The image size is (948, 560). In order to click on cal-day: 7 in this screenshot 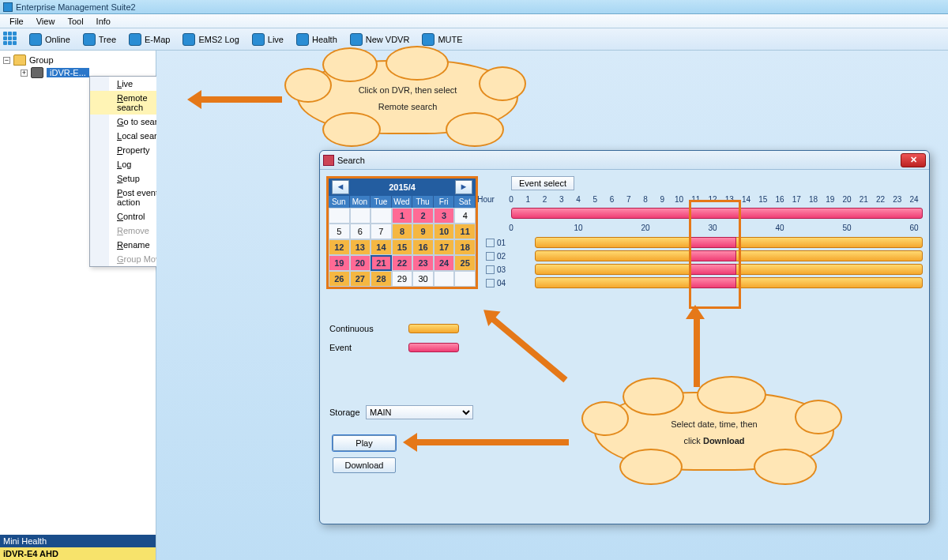, I will do `click(381, 231)`.